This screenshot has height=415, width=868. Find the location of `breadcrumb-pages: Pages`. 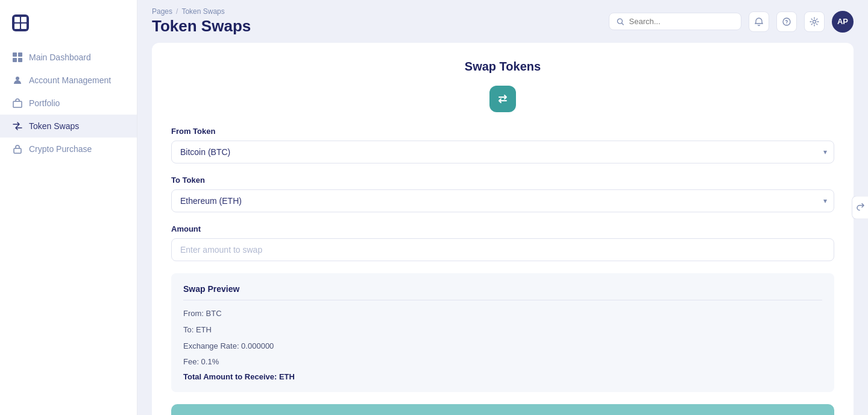

breadcrumb-pages: Pages is located at coordinates (162, 11).